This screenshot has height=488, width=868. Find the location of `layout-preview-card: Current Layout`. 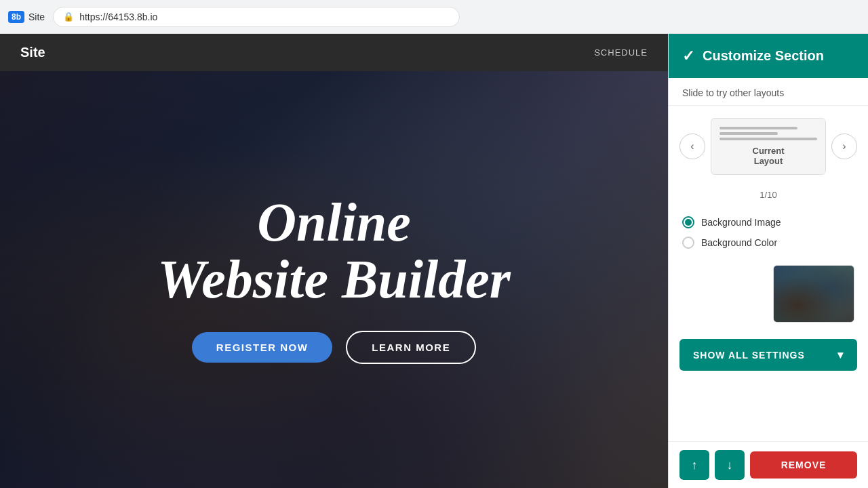

layout-preview-card: Current Layout is located at coordinates (768, 146).